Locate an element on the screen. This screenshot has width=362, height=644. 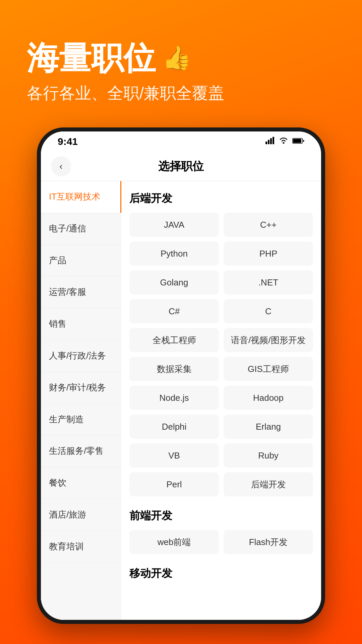
sidebar-item-education: 教育培训 is located at coordinates (81, 547).